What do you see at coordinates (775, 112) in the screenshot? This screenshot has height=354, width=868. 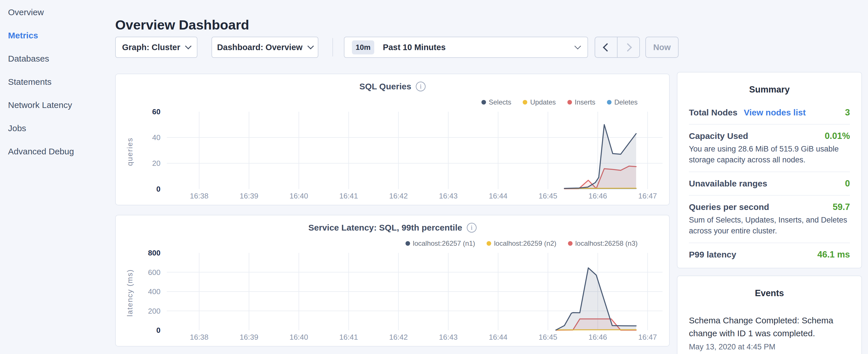 I see `view-nodes-list-link: View nodes list` at bounding box center [775, 112].